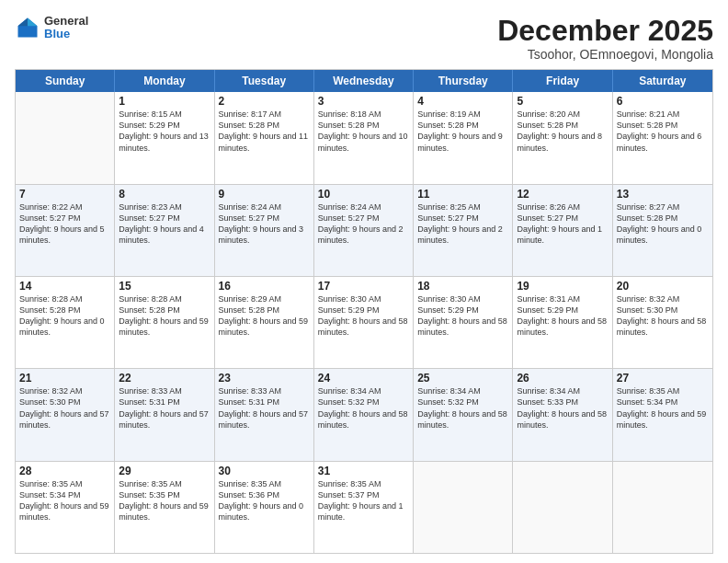  Describe the element at coordinates (563, 101) in the screenshot. I see `day-number: 5` at that location.